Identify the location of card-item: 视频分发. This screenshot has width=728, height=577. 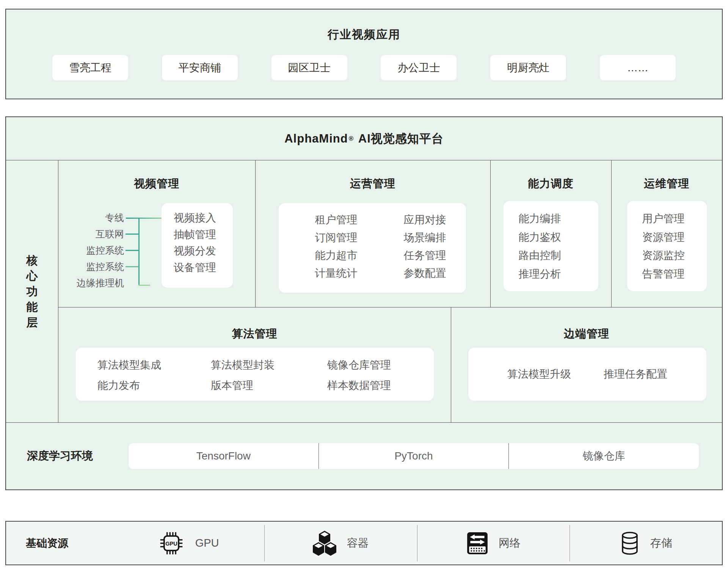
(203, 251).